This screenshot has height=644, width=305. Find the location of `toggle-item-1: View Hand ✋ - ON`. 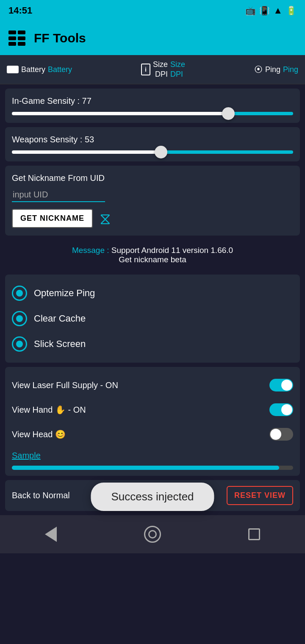

toggle-item-1: View Hand ✋ - ON is located at coordinates (152, 410).